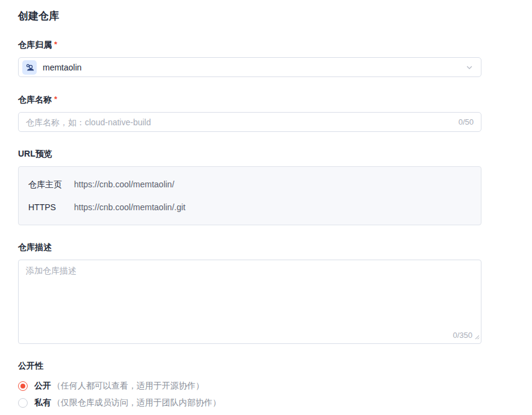 The image size is (532, 415). I want to click on name-label: 仓库名称*, so click(250, 99).